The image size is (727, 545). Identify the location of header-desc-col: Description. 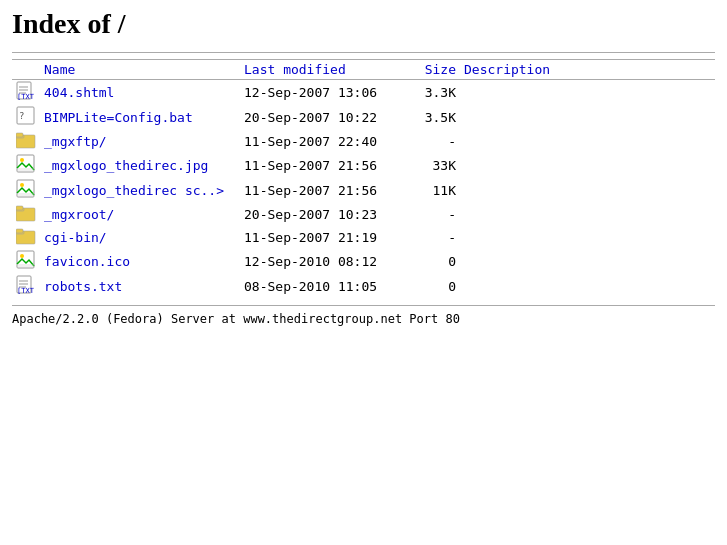
(588, 70).